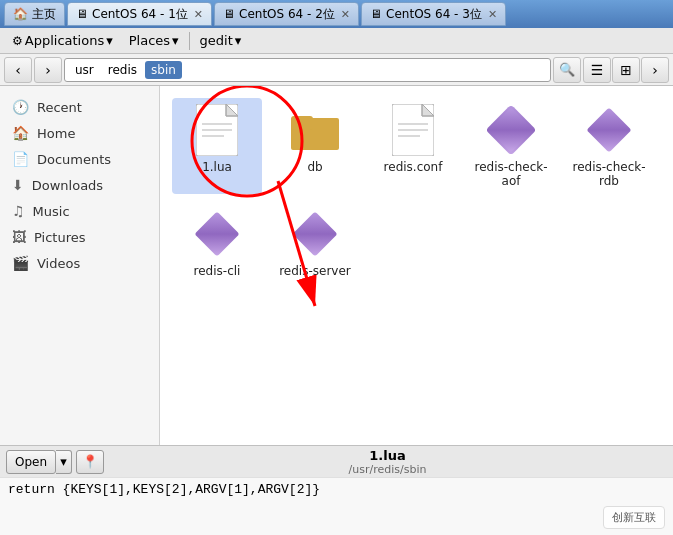 The image size is (673, 535). I want to click on tab-centos3: 🖥 CentOS 64 - 3位 ✕, so click(434, 14).